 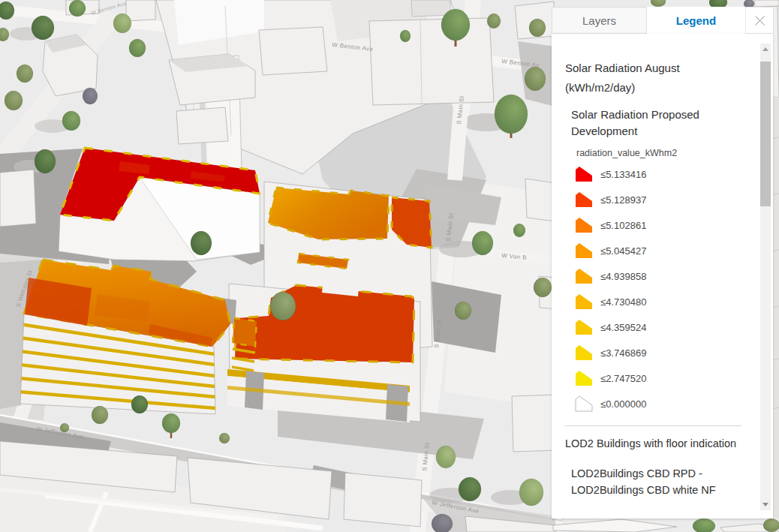 I want to click on scrollbar-down-arrow, so click(x=765, y=504).